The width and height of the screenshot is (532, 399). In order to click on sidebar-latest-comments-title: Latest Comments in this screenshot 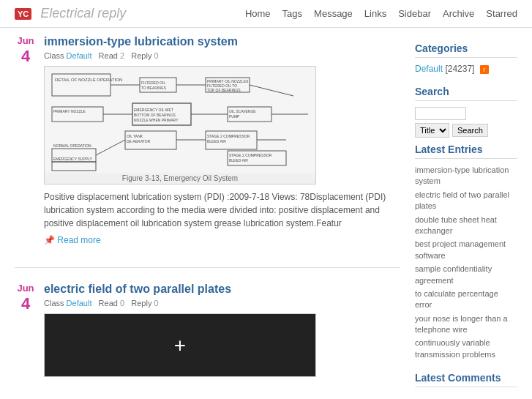, I will do `click(466, 379)`.